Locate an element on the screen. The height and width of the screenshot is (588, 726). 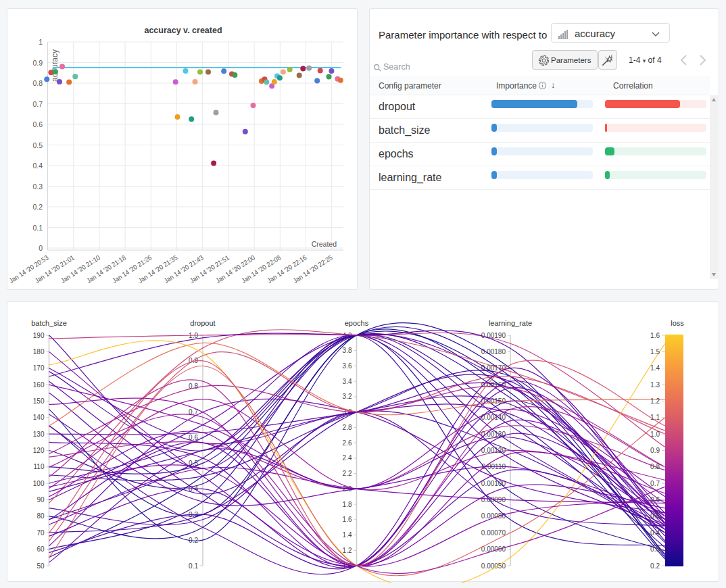
svg-text: 60 is located at coordinates (41, 549).